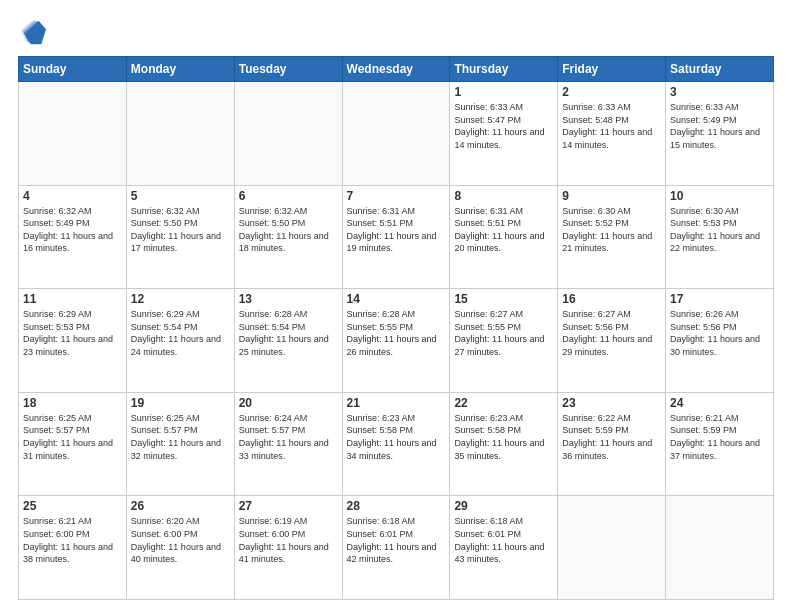 The width and height of the screenshot is (792, 612). I want to click on calendar-day-header: Saturday, so click(720, 70).